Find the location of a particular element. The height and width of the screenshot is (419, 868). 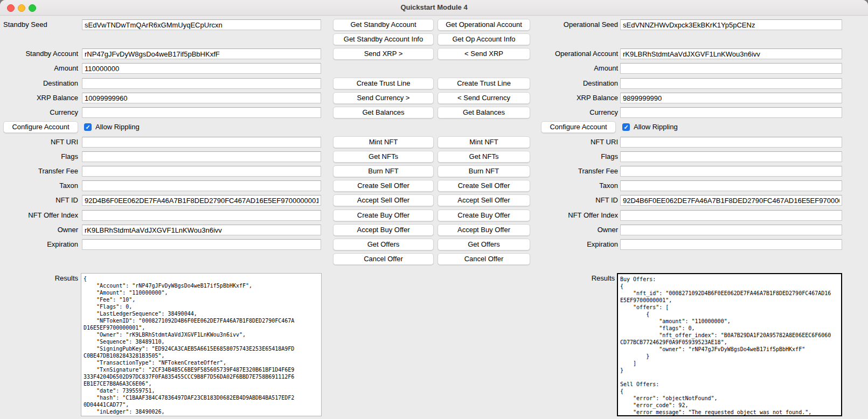

operational-currency-label: Currency is located at coordinates (579, 113).